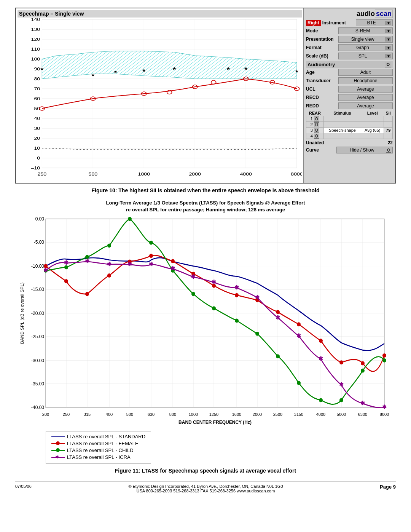  I want to click on svg-text: 50, so click(37, 109).